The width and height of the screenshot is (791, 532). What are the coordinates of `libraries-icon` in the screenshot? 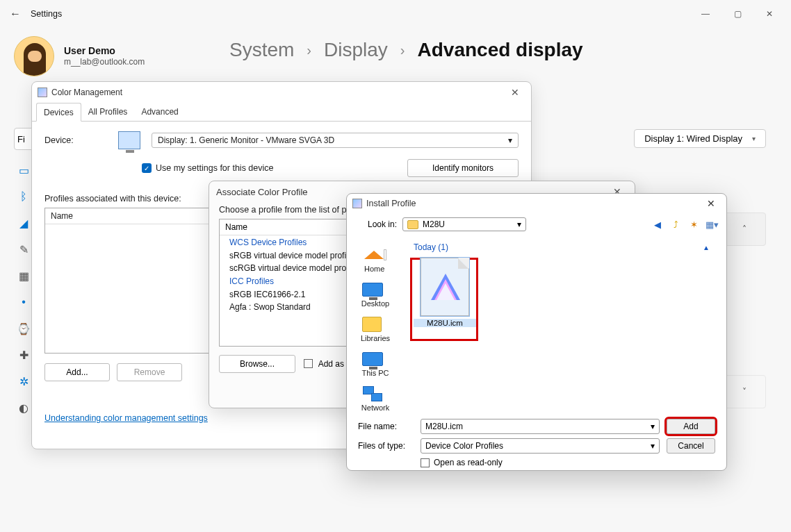 It's located at (372, 324).